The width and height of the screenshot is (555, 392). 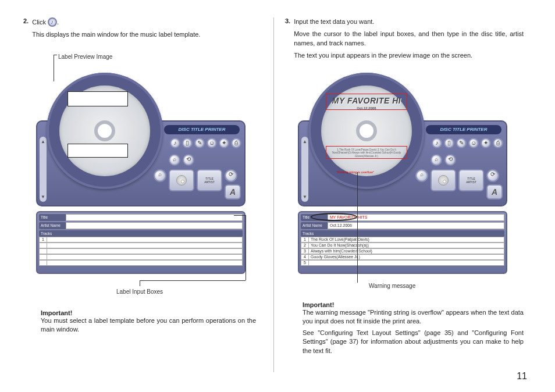 I want to click on step-2-line2: This displays the main window for the mu…, so click(x=116, y=35).